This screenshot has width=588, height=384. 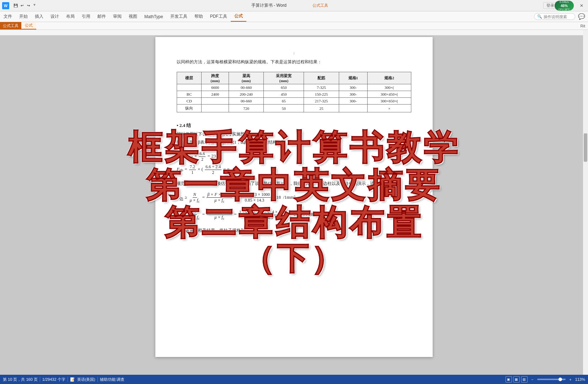 What do you see at coordinates (179, 16) in the screenshot?
I see `tab-developer: 开发工具` at bounding box center [179, 16].